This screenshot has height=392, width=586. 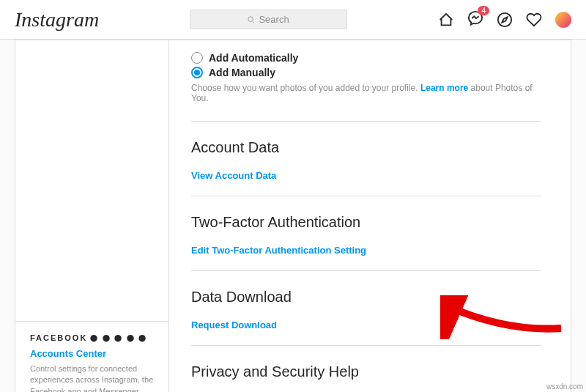 I want to click on facebook-apps-icons: ⬤ ⬤ ⬤ ⬤ ⬤, so click(x=119, y=338).